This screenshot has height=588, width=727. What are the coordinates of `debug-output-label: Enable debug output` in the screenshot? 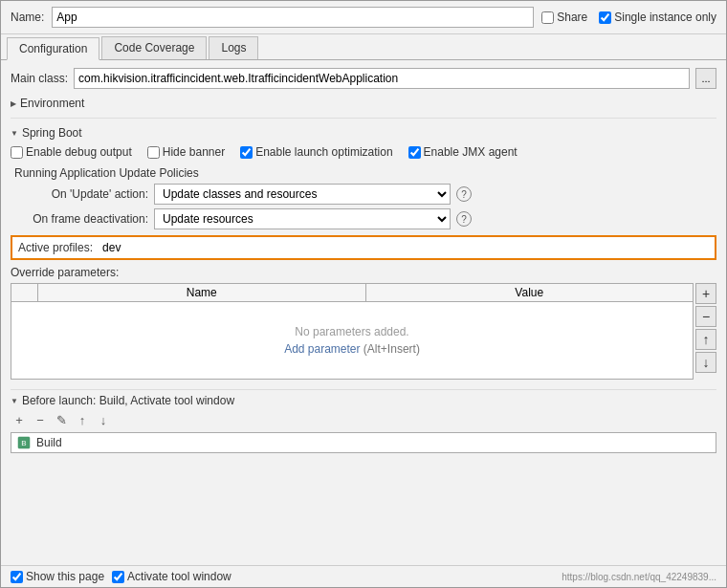 It's located at (71, 152).